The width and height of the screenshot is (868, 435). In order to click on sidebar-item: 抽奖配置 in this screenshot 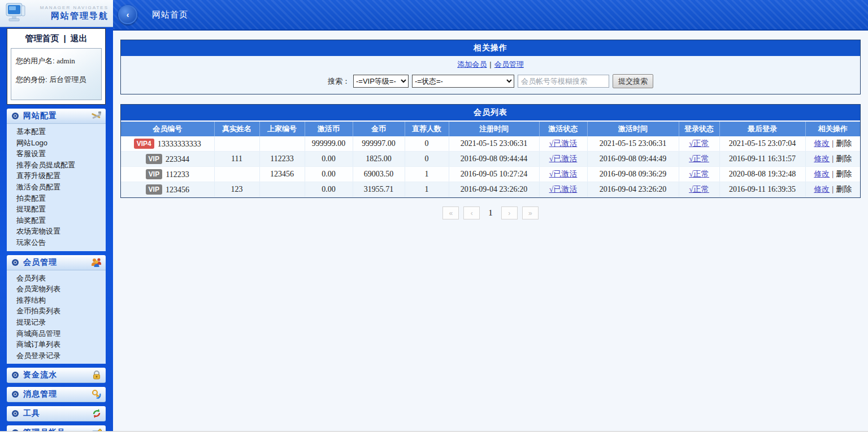, I will do `click(57, 221)`.